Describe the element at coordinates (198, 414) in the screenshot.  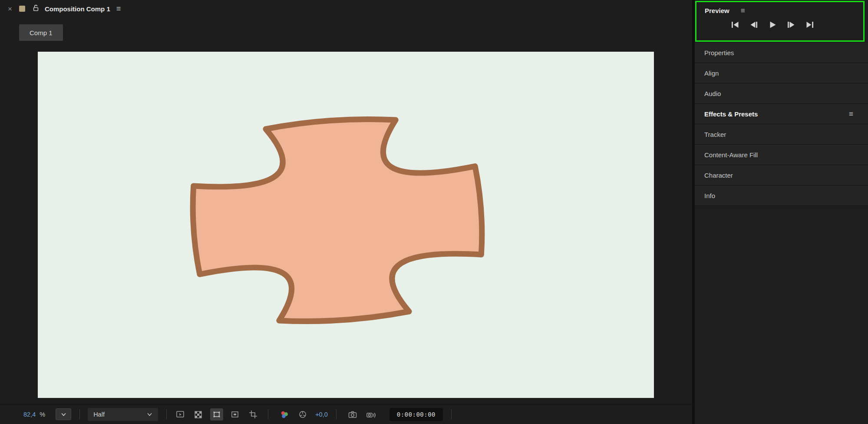
I see `transparency-grid-icon` at that location.